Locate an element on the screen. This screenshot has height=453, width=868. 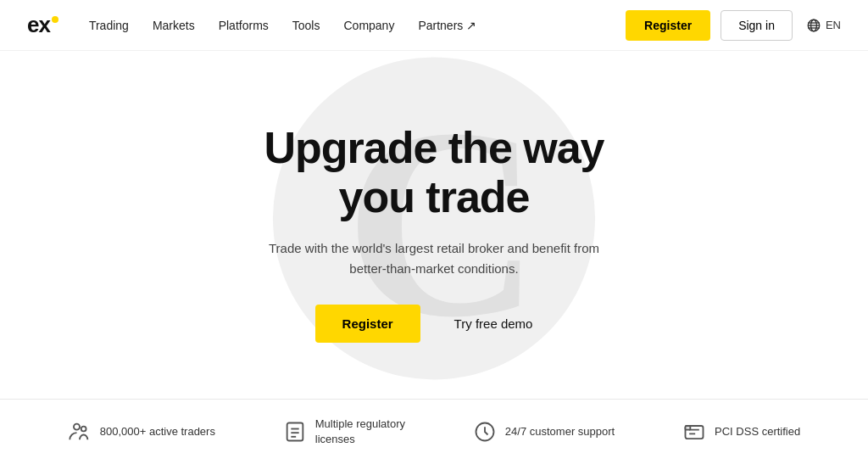
traders-icon is located at coordinates (80, 432).